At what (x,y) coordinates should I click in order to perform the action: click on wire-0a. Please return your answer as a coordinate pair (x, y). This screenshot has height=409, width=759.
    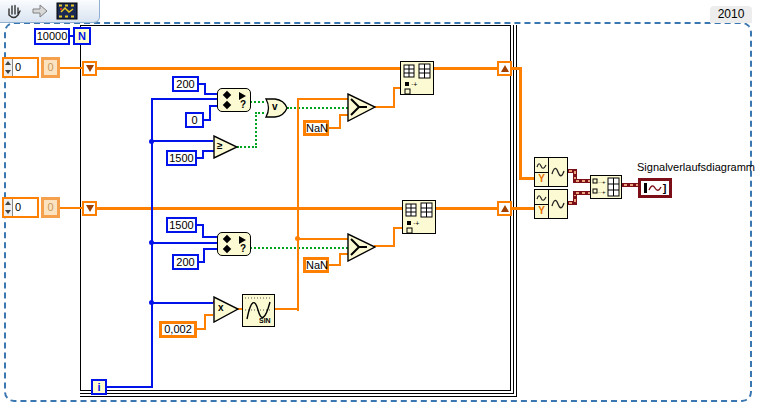
    Looking at the image, I should click on (210, 113).